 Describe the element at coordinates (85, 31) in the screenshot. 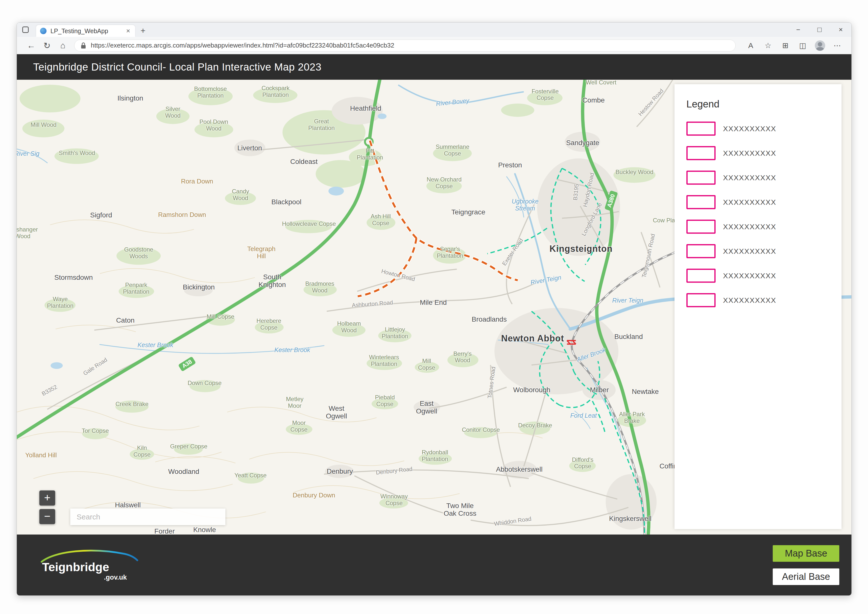

I see `browser-tab: LP_Testing_WebApp ×` at that location.